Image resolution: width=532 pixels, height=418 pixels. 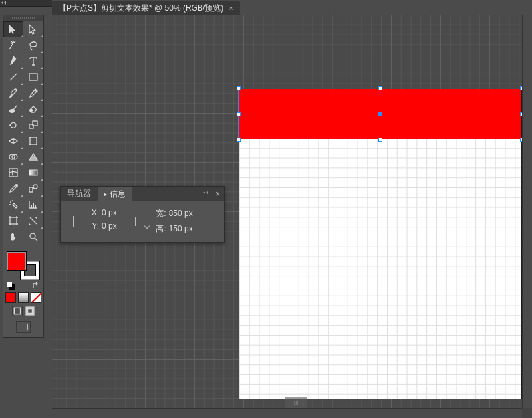 I want to click on position-icon, so click(x=74, y=221).